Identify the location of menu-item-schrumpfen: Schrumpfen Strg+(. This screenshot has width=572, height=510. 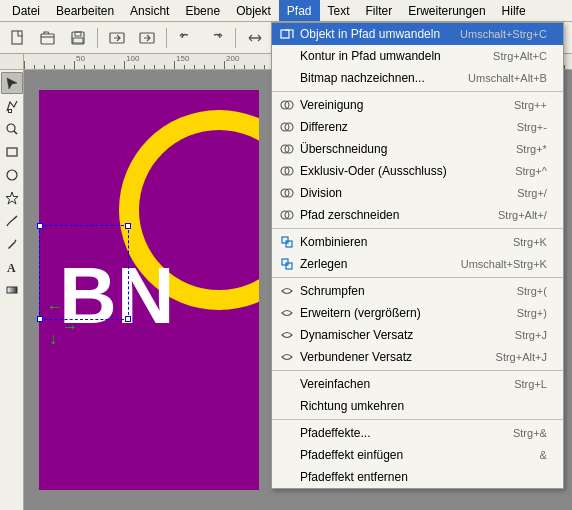
(418, 291).